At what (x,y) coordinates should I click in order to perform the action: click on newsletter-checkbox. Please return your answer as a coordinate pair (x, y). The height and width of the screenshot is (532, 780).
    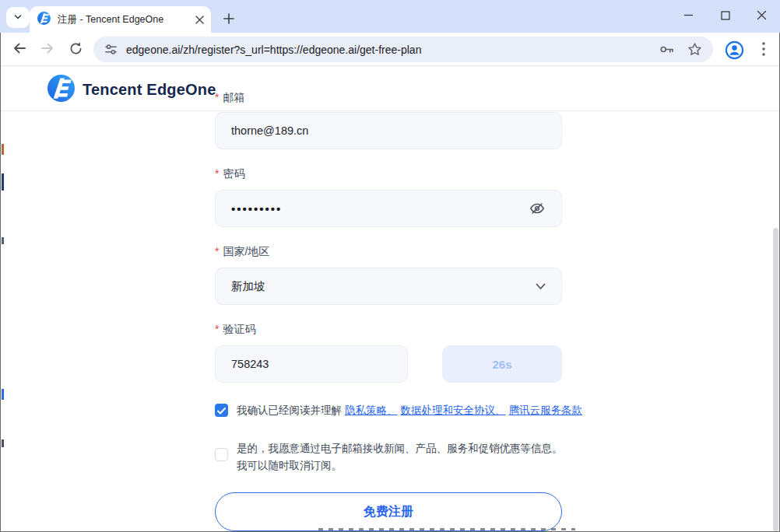
    Looking at the image, I should click on (221, 454).